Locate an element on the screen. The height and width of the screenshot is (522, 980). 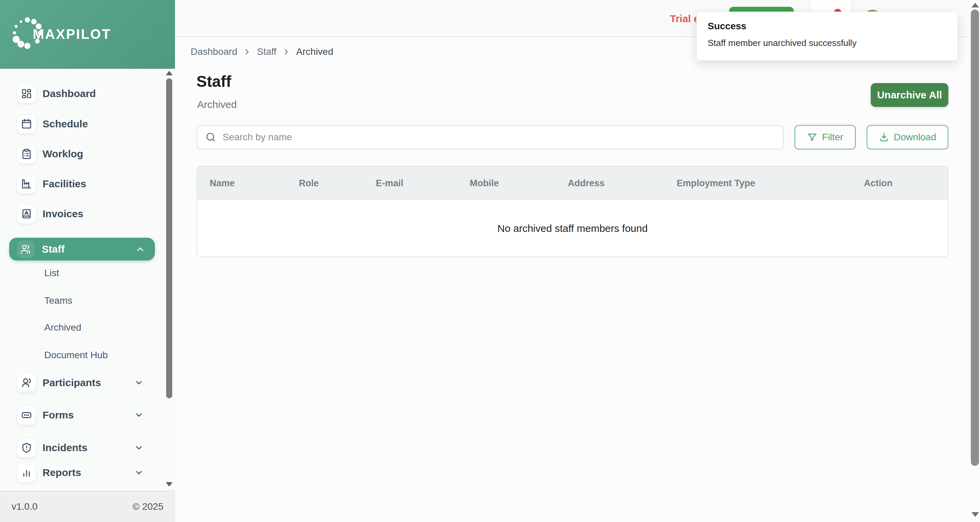
calendar-icon is located at coordinates (27, 124).